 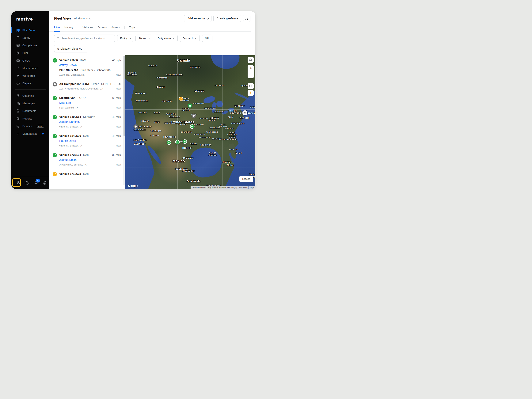 I want to click on vehicle-row: Electric VanFORD63 mphMike LeeI 20, Warf…, so click(x=87, y=102).